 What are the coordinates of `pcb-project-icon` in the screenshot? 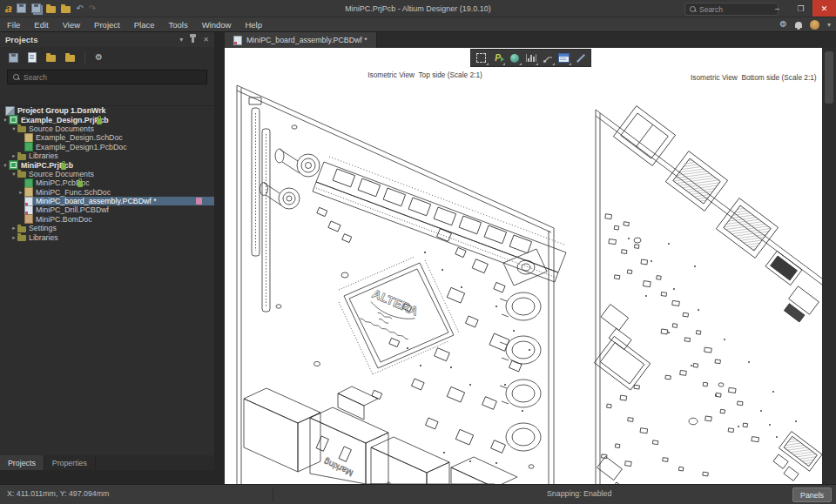 It's located at (14, 120).